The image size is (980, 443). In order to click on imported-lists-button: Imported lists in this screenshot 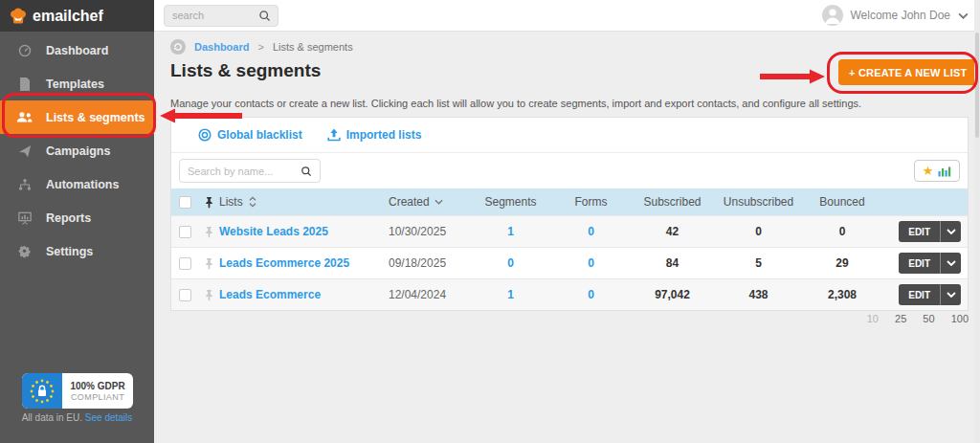, I will do `click(375, 135)`.